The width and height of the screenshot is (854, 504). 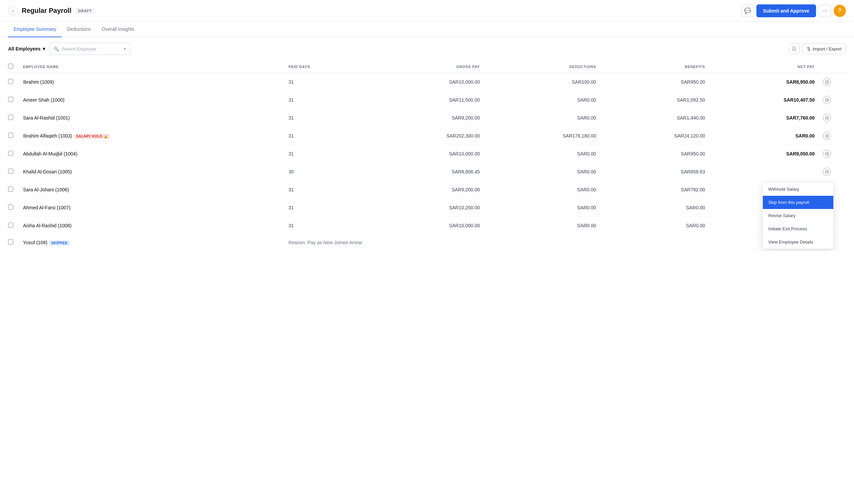 I want to click on header-actions: 💬 Submit and Approve ⋯ ?, so click(x=794, y=11).